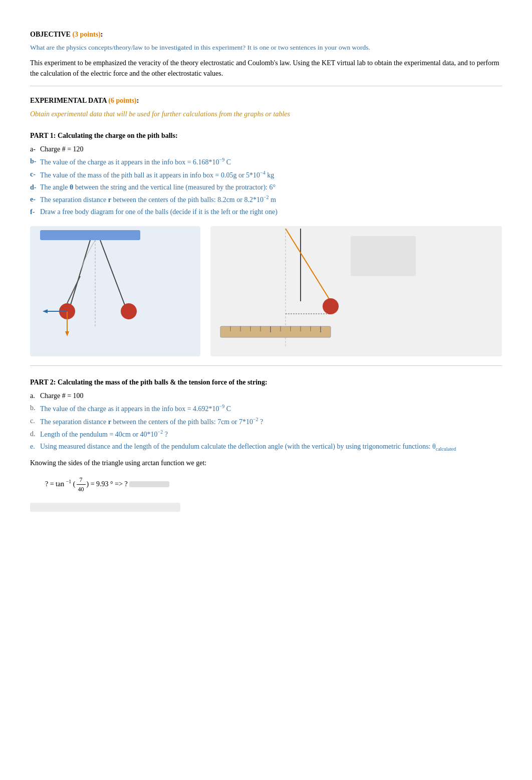 The image size is (532, 780). Describe the element at coordinates (274, 484) in the screenshot. I see `formula-line: ? = tan −1 (740) = 9.93 ° => ?` at that location.